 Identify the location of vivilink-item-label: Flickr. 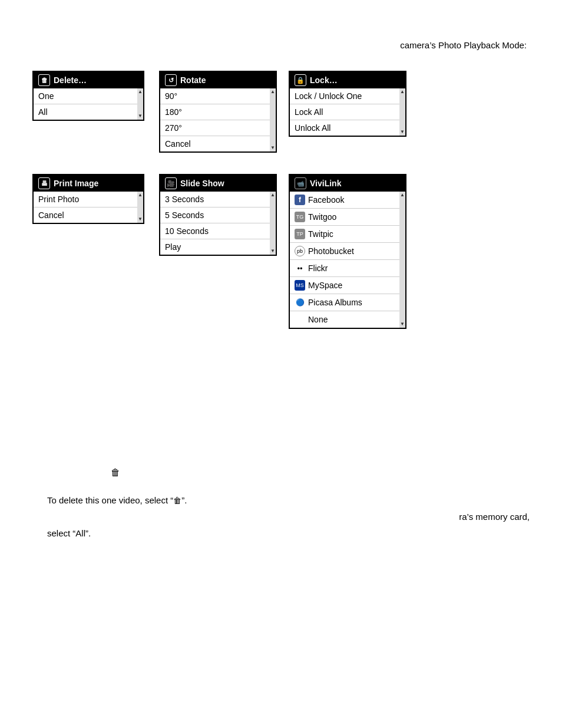
(318, 268).